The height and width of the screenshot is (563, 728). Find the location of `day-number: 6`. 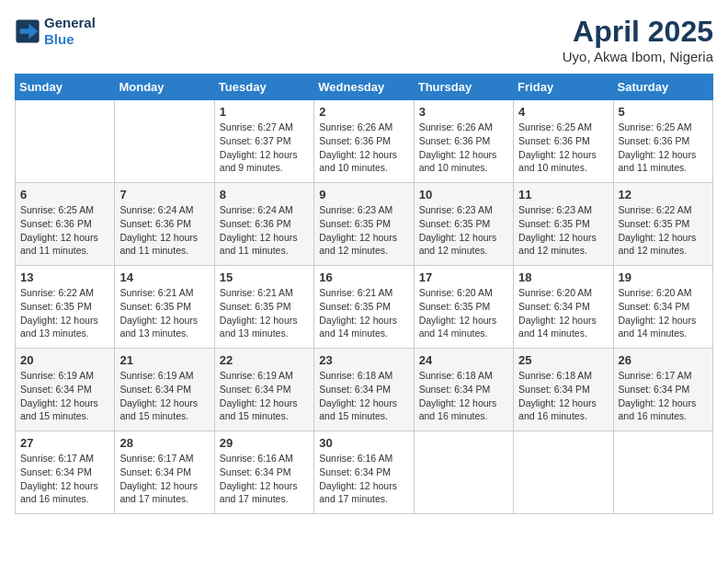

day-number: 6 is located at coordinates (64, 195).